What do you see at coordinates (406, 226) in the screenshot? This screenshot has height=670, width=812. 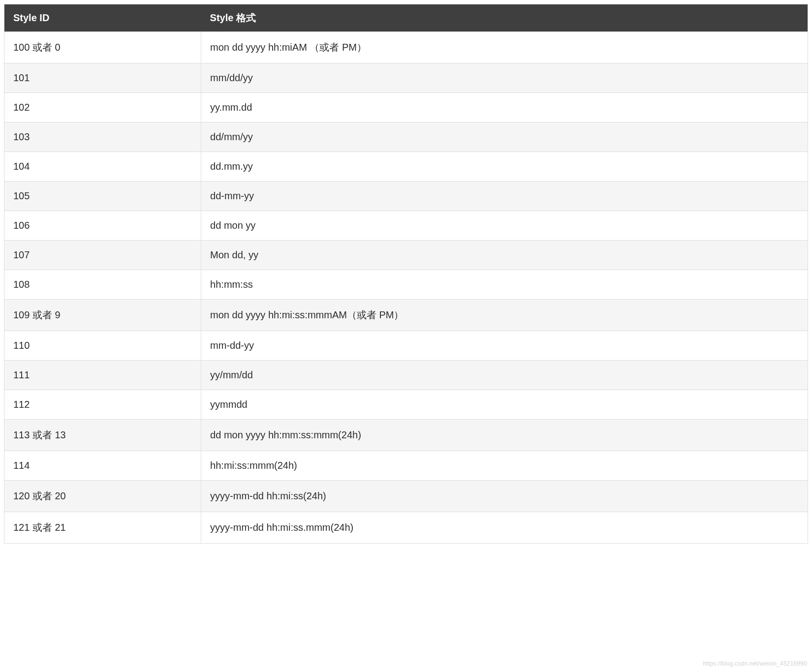 I see `table-row: 106 dd mon yy` at bounding box center [406, 226].